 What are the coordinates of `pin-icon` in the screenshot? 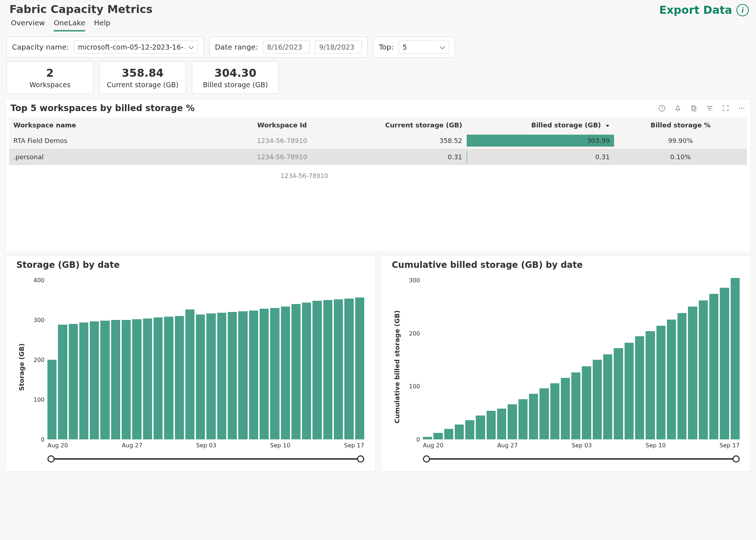 It's located at (678, 108).